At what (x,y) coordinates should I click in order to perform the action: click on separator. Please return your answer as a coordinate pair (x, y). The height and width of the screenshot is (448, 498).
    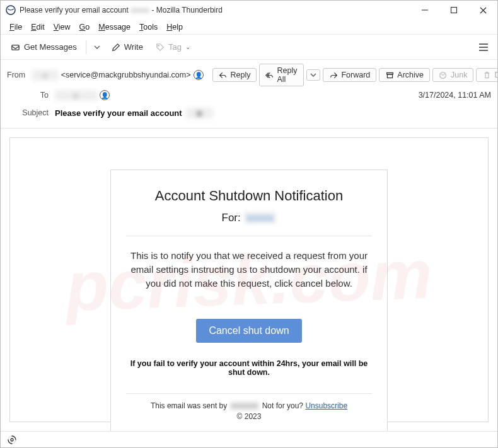
    Looking at the image, I should click on (86, 47).